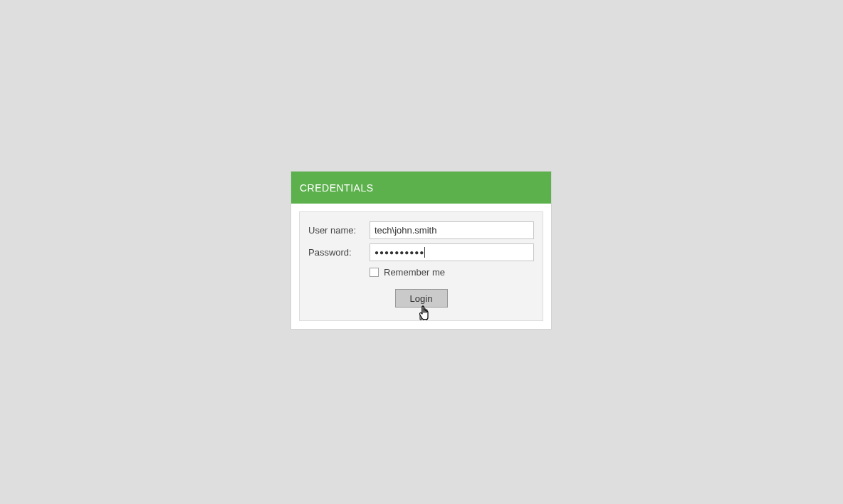 This screenshot has height=504, width=843. Describe the element at coordinates (414, 272) in the screenshot. I see `remember-label: Remember me` at that location.